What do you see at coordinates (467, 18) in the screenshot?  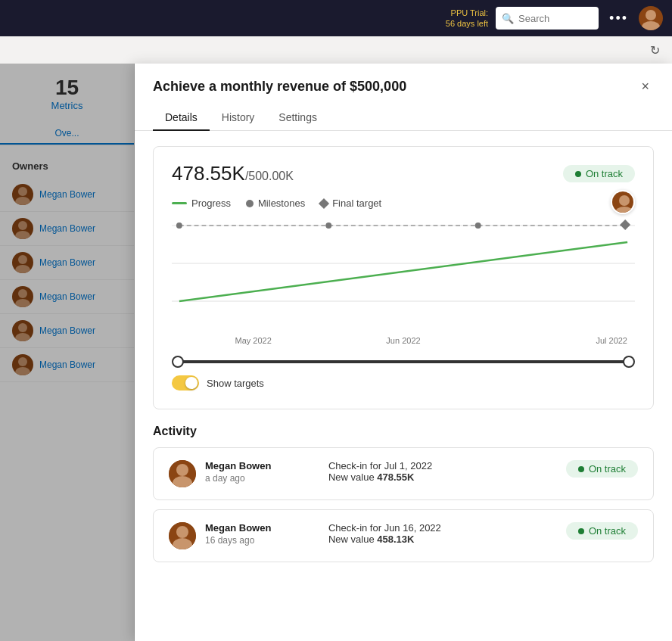 I see `ppu-trial-info: PPU Trial: 56 days left` at bounding box center [467, 18].